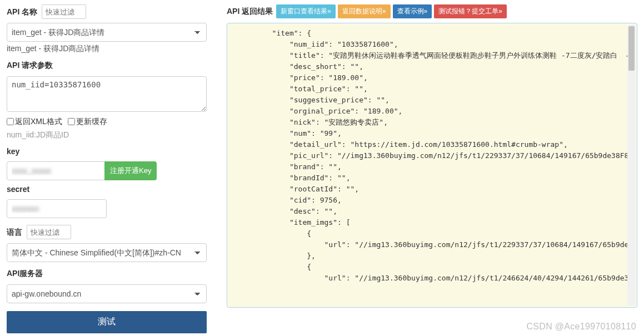 The image size is (644, 335). What do you see at coordinates (92, 122) in the screenshot?
I see `update-cache-label: 更新缓存` at bounding box center [92, 122].